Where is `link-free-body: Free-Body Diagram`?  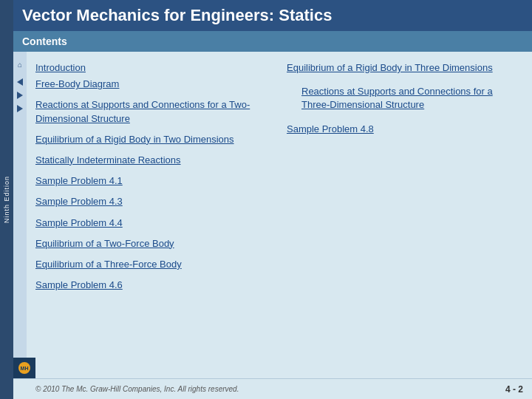
link-free-body: Free-Body Diagram is located at coordinates (154, 84).